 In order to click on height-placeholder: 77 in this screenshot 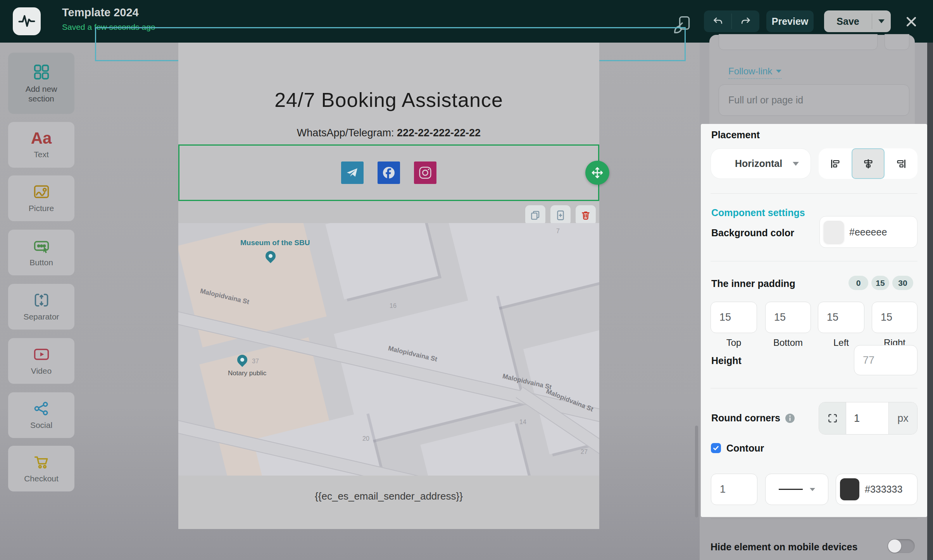, I will do `click(869, 360)`.